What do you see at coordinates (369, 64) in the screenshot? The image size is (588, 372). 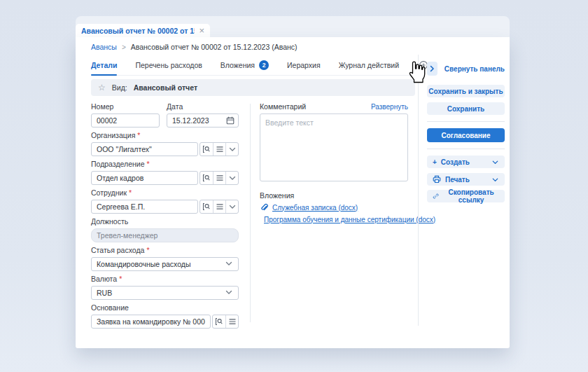 I see `tab-action-log: Журнал действий` at bounding box center [369, 64].